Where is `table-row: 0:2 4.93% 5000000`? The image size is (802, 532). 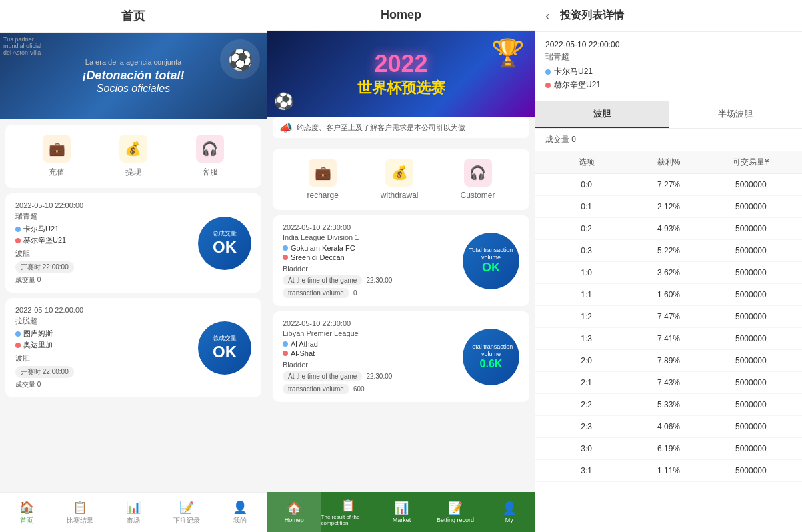 table-row: 0:2 4.93% 5000000 is located at coordinates (669, 229).